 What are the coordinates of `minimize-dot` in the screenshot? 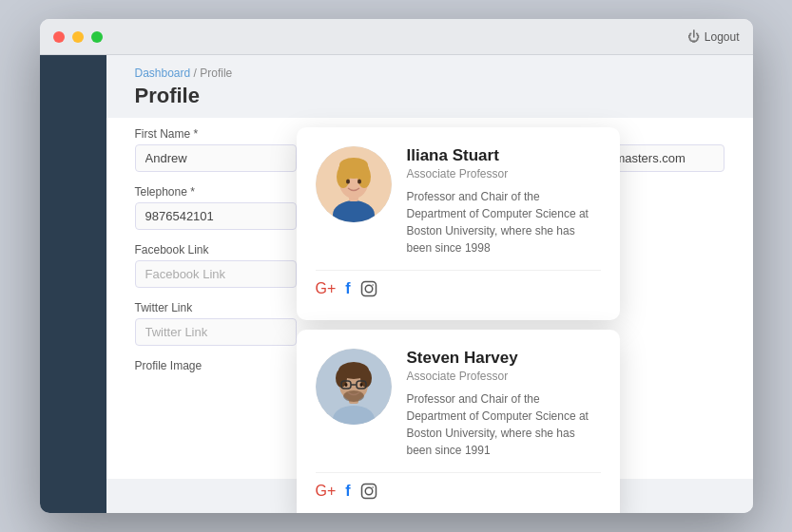 It's located at (78, 37).